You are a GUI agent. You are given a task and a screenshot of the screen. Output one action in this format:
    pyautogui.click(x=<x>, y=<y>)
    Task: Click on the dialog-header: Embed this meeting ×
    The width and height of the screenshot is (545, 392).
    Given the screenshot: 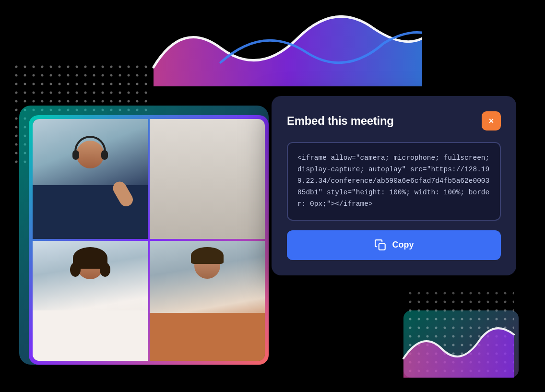 What is the action you would take?
    pyautogui.click(x=394, y=121)
    